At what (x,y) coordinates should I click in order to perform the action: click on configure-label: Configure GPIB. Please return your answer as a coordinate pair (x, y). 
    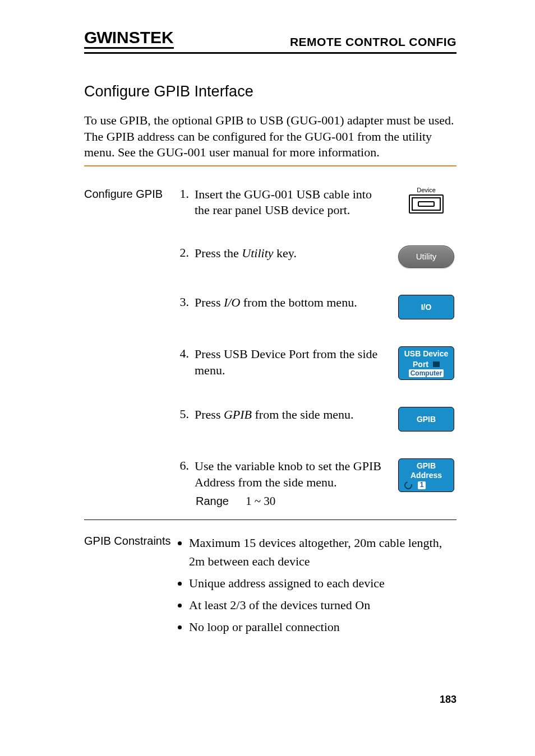
    Looking at the image, I should click on (130, 194).